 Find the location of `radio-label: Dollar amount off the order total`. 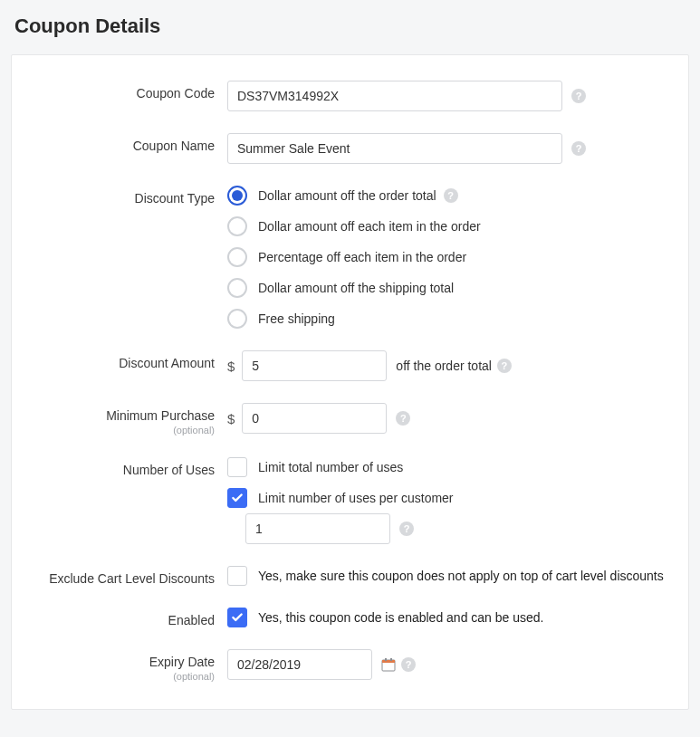

radio-label: Dollar amount off the order total is located at coordinates (348, 196).